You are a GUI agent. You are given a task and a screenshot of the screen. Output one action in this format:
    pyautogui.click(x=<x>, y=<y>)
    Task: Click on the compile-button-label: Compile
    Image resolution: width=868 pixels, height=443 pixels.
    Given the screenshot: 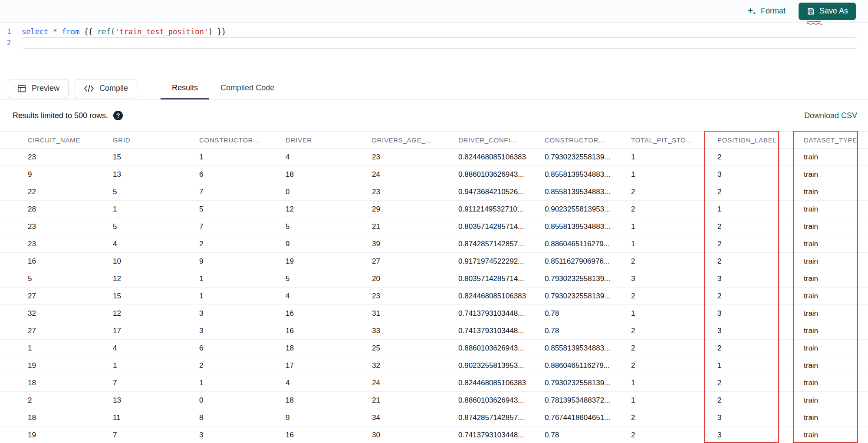 What is the action you would take?
    pyautogui.click(x=114, y=89)
    